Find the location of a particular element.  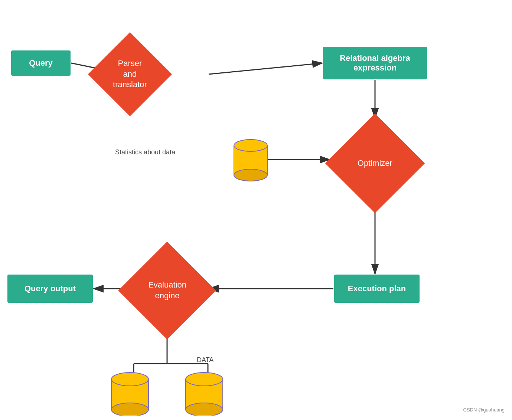

statistics-label: Statistics about data is located at coordinates (145, 152).